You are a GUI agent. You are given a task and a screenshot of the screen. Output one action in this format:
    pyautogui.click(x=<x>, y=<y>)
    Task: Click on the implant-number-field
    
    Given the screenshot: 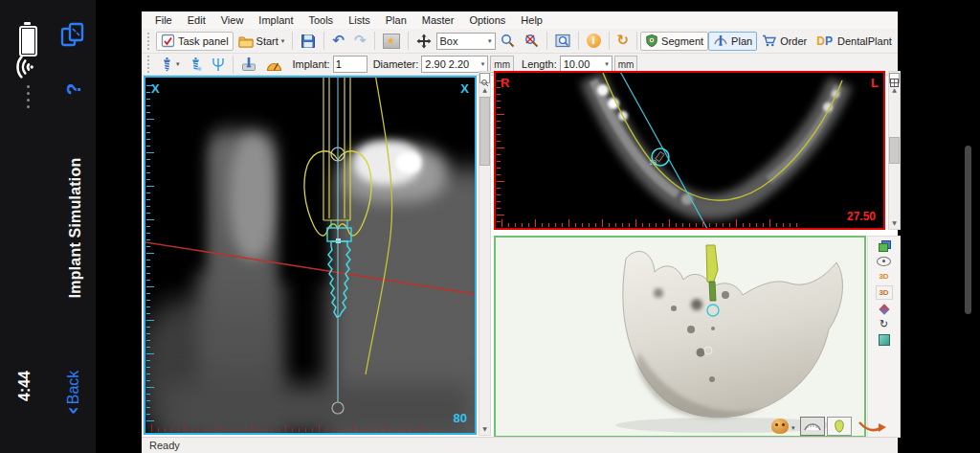 What is the action you would take?
    pyautogui.click(x=350, y=64)
    